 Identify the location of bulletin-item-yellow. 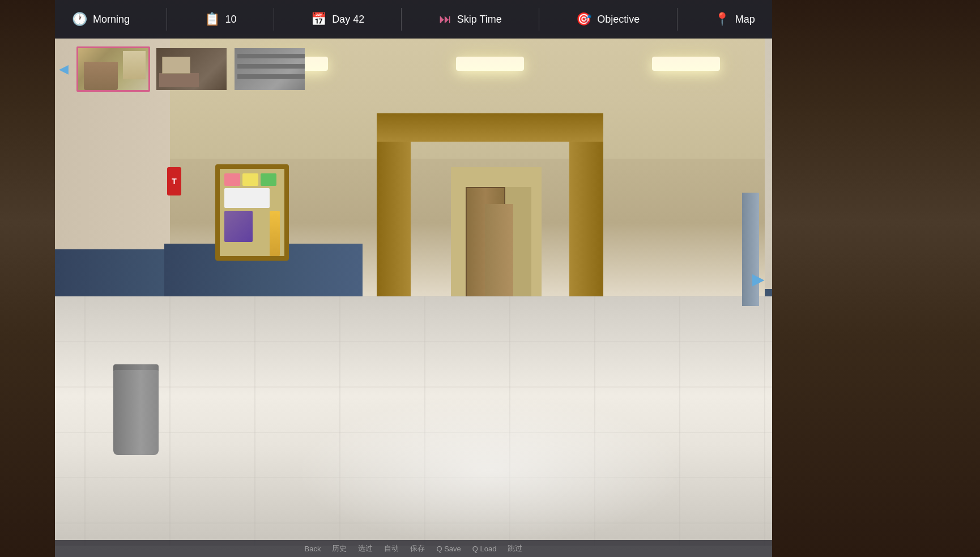
(250, 180).